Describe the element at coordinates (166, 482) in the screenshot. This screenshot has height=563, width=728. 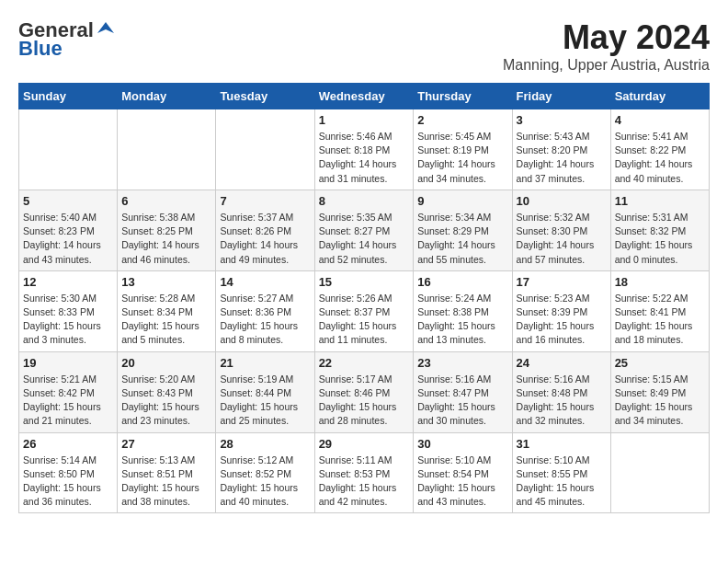
I see `day-info: Sunrise: 5:13 AM Sunset: 8:51 PM Dayligh…` at that location.